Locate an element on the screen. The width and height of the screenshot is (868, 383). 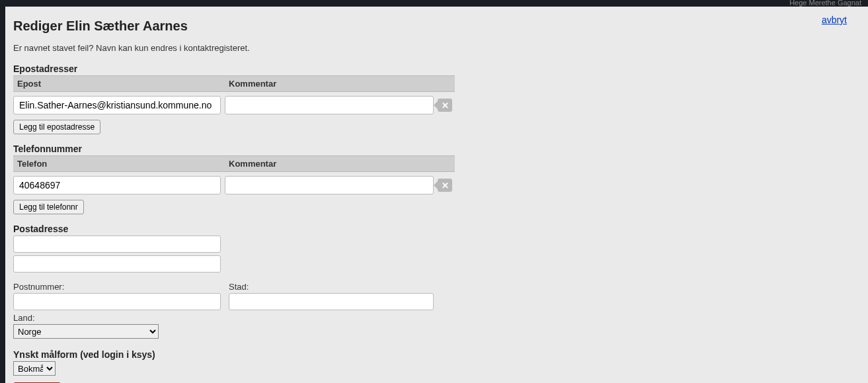
phones-col-comment: Kommentar is located at coordinates (331, 164).